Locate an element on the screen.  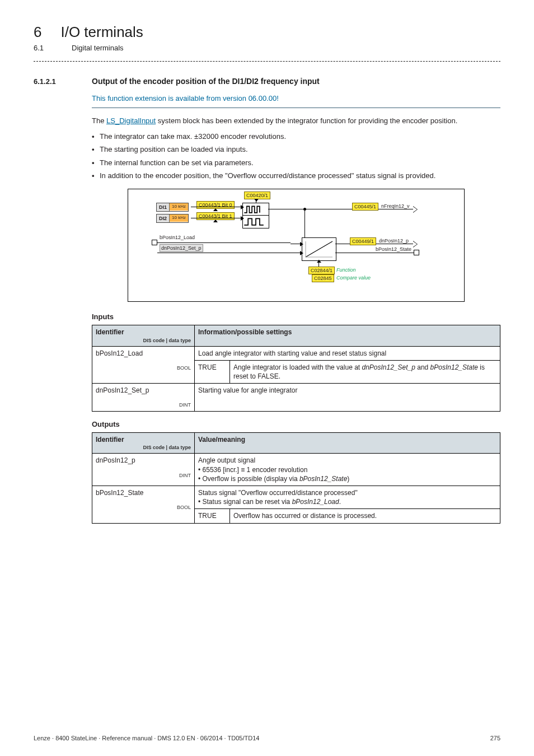
intro-paragraph: The LS_DigitalInput system block has bee… is located at coordinates (296, 121).